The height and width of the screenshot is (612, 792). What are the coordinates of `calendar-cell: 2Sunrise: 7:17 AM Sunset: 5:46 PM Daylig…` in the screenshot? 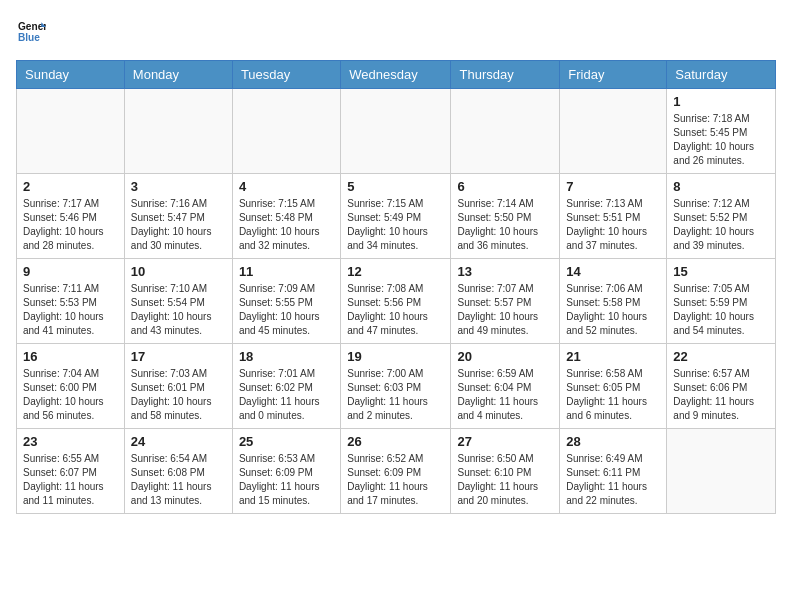 It's located at (71, 216).